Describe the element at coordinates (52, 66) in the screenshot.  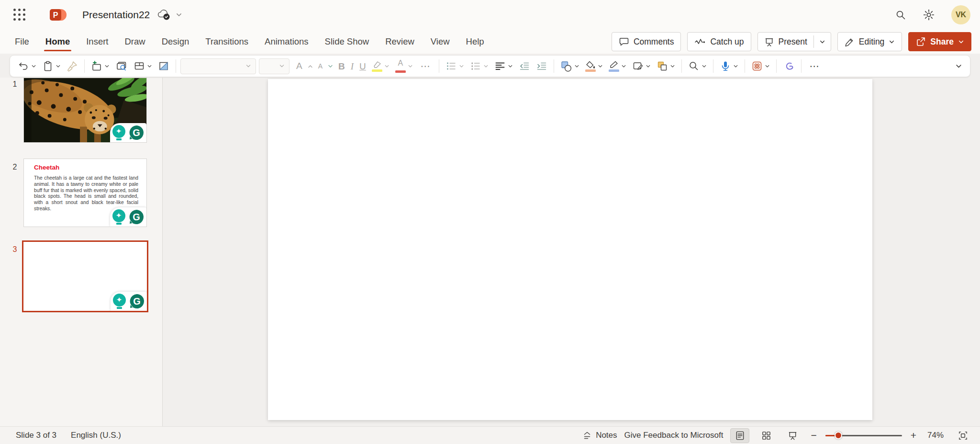
I see `paste-button` at that location.